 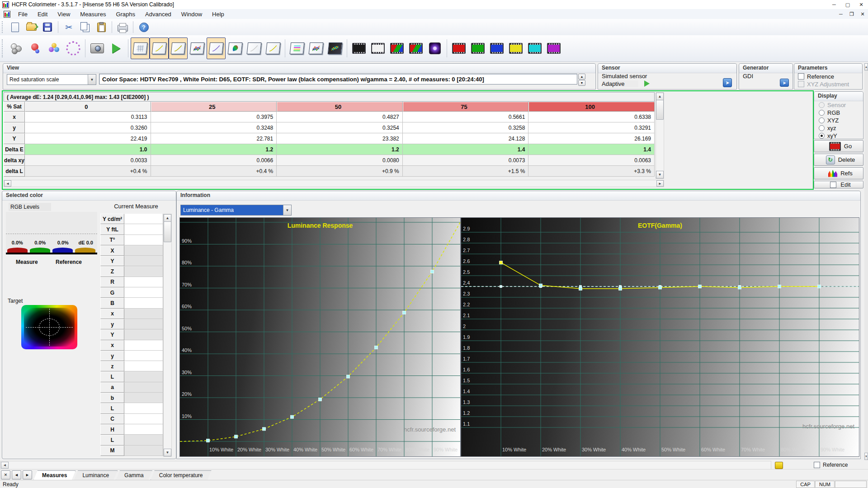 What do you see at coordinates (334, 183) in the screenshot?
I see `table-horizontal-scrollbar: ◄ ►` at bounding box center [334, 183].